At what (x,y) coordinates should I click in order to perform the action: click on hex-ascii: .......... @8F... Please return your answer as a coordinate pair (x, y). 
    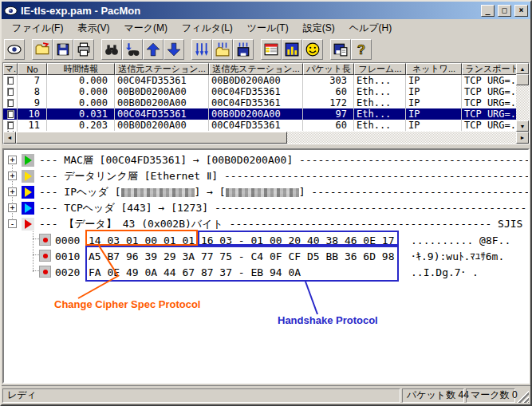
    Looking at the image, I should click on (461, 241).